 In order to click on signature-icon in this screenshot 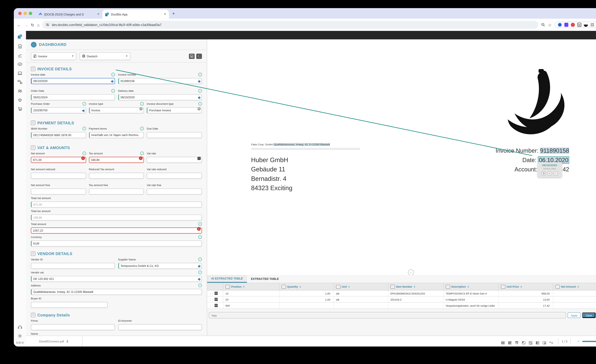, I will do `click(20, 54)`.